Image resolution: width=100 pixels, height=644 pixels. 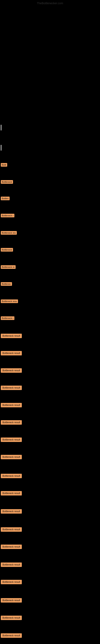 What do you see at coordinates (8, 267) in the screenshot?
I see `bottleneck-result-badge: Bottleneck re` at bounding box center [8, 267].